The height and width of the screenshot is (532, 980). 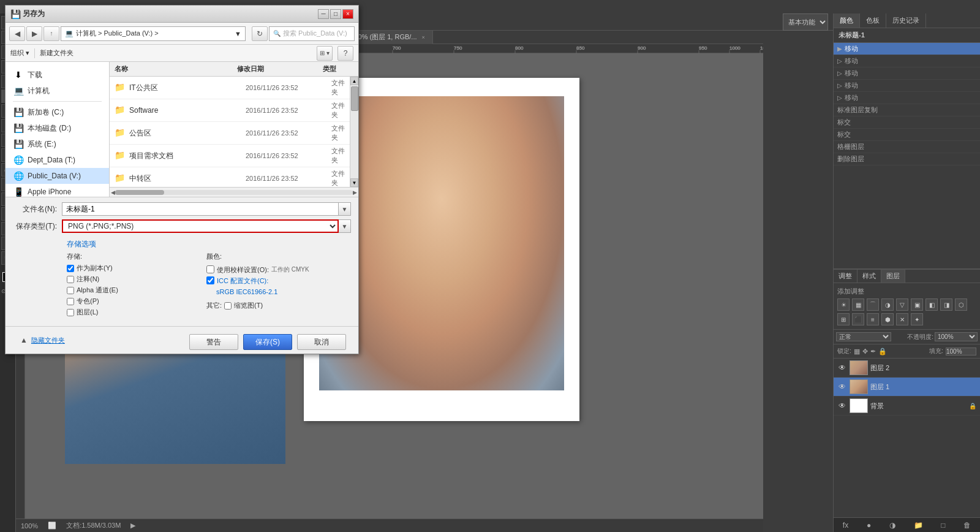 What do you see at coordinates (58, 112) in the screenshot?
I see `nav-item-drive-c: 💾 新加卷 (C:)` at bounding box center [58, 112].